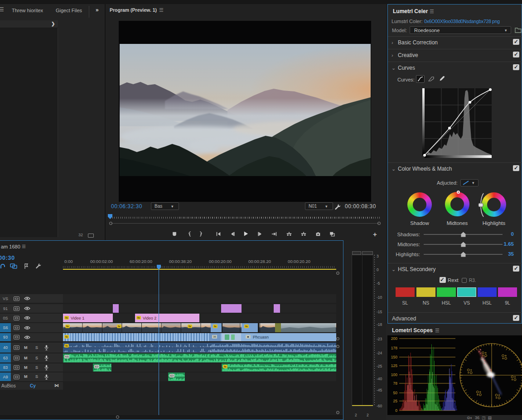  Describe the element at coordinates (396, 393) in the screenshot. I see `svg-text: 50` at that location.